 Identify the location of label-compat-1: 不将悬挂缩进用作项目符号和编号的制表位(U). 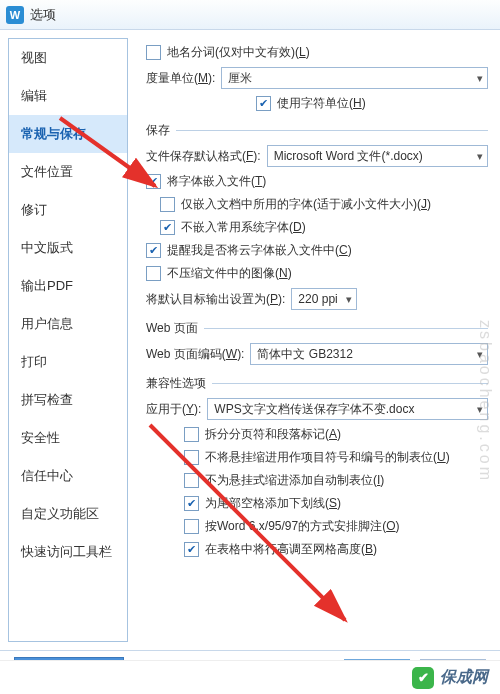
(328, 458).